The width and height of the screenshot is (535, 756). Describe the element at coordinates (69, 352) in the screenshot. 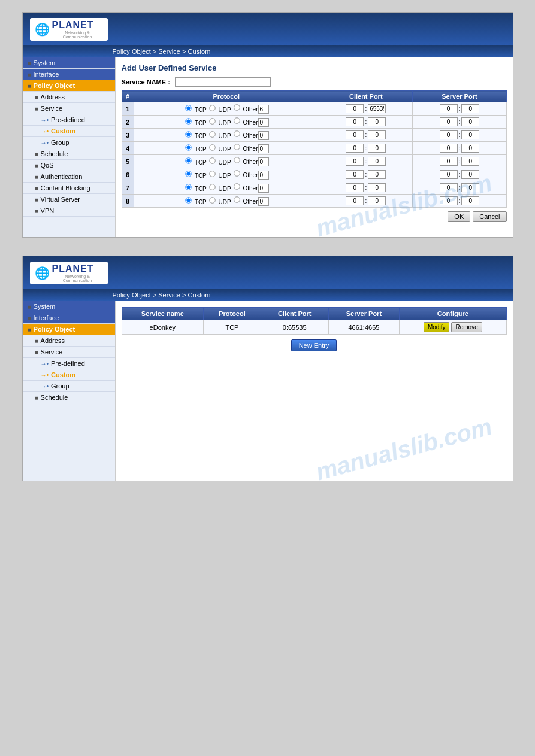

I see `sidebar2-item-service: ■ Service` at that location.